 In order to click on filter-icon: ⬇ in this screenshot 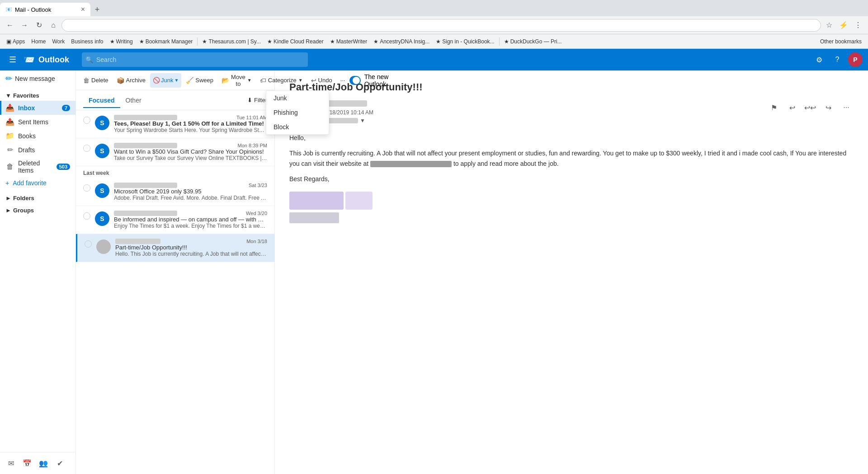, I will do `click(250, 100)`.